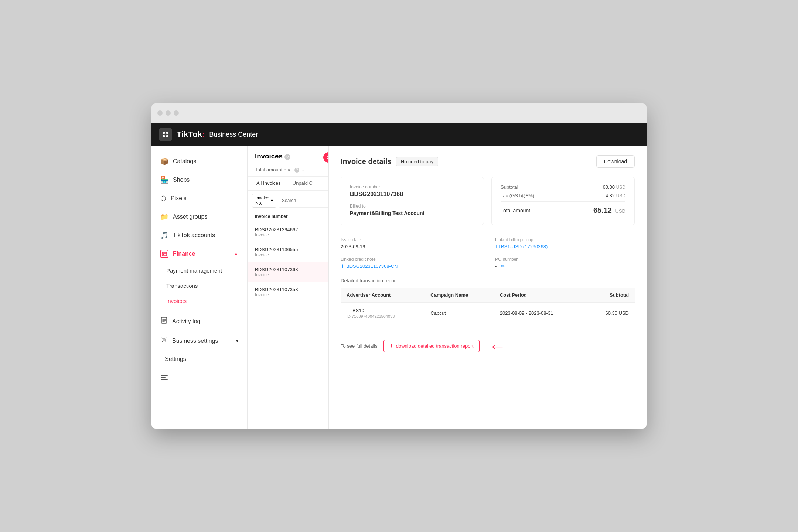 The width and height of the screenshot is (798, 532). What do you see at coordinates (200, 321) in the screenshot?
I see `sidebar-item-activity-log: Activity log` at bounding box center [200, 321].